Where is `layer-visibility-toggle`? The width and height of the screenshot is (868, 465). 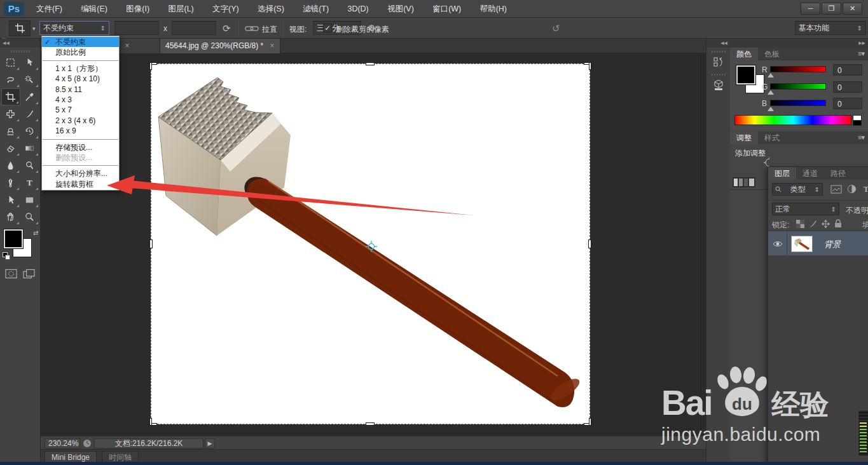
layer-visibility-toggle is located at coordinates (778, 244).